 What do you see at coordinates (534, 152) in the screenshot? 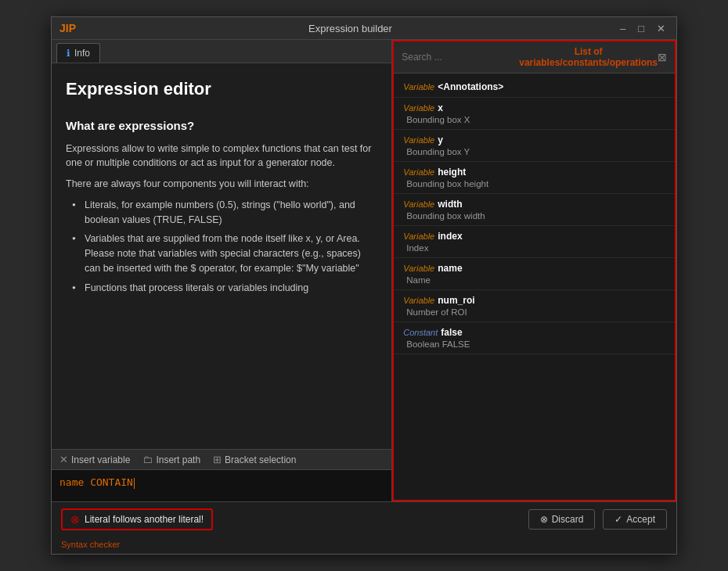
I see `var-desc-2: Bounding box Y` at bounding box center [534, 152].